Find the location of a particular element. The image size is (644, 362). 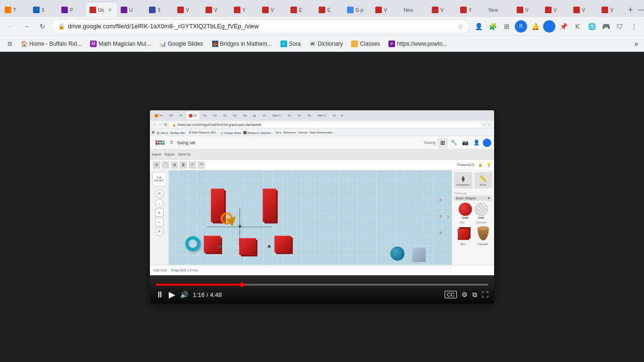

tab-e2: E is located at coordinates (329, 10).